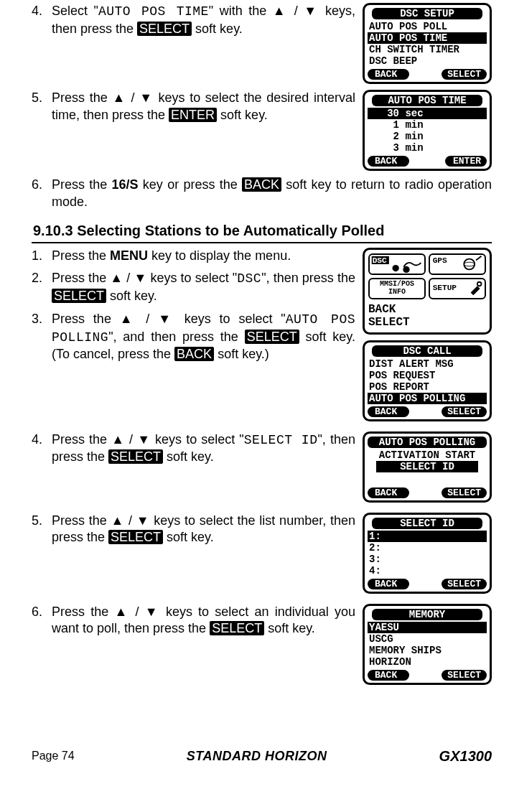 Image resolution: width=509 pixels, height=812 pixels. What do you see at coordinates (204, 449) in the screenshot?
I see `step-text: Press the ▲ / ▼ keys to select "SELECT I…` at bounding box center [204, 449].